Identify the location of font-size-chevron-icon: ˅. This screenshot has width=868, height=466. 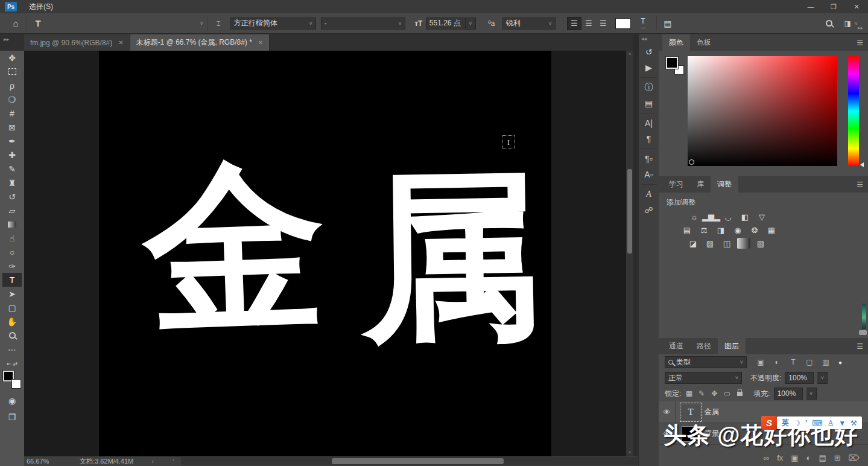
(470, 24).